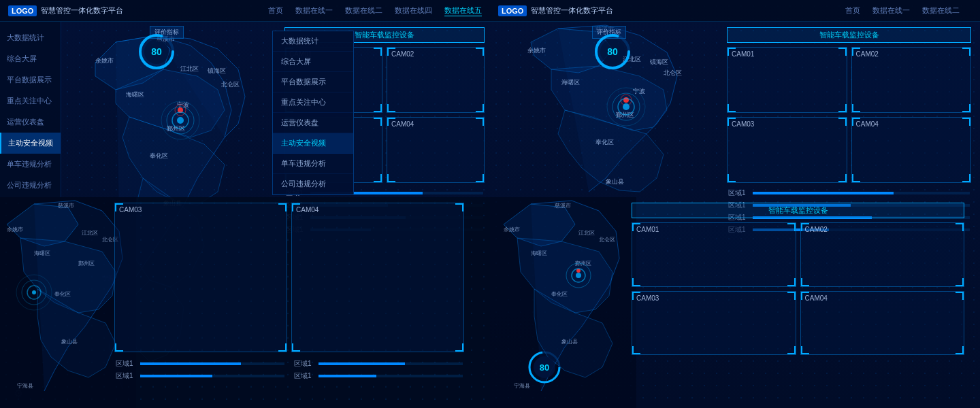 This screenshot has width=980, height=408. I want to click on svg-text: 鄞州区, so click(86, 264).